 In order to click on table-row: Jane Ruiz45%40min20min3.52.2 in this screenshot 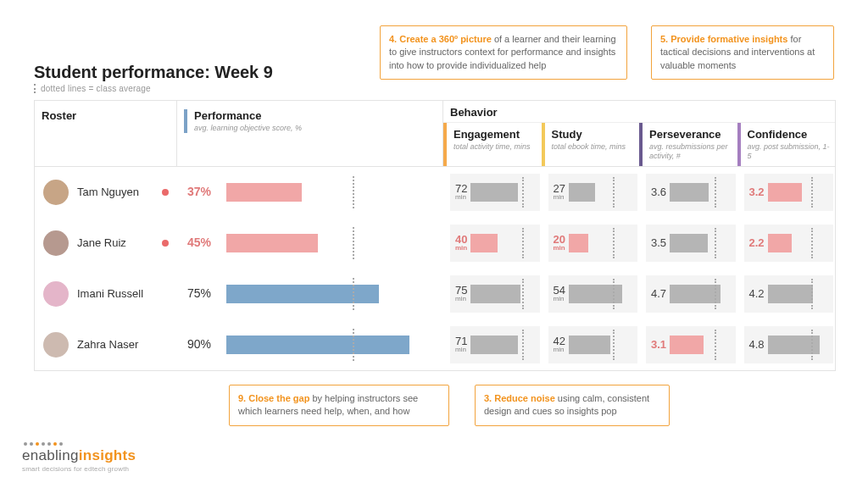, I will do `click(435, 243)`.